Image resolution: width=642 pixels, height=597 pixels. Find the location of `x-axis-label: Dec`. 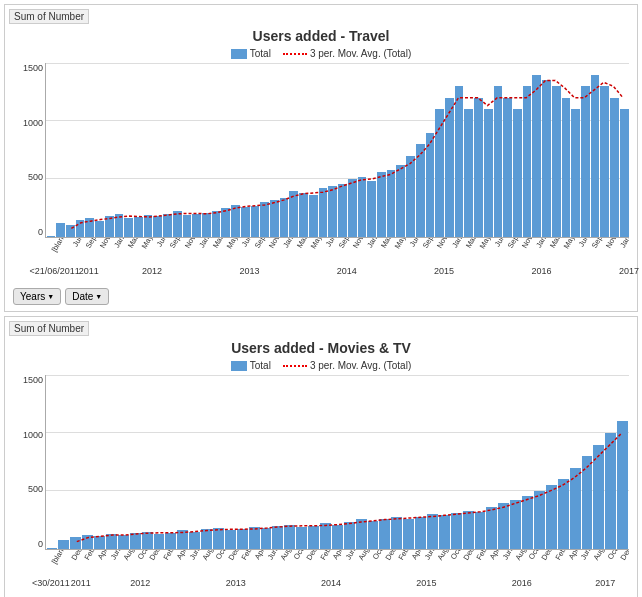

x-axis-label: Dec is located at coordinates (313, 556).